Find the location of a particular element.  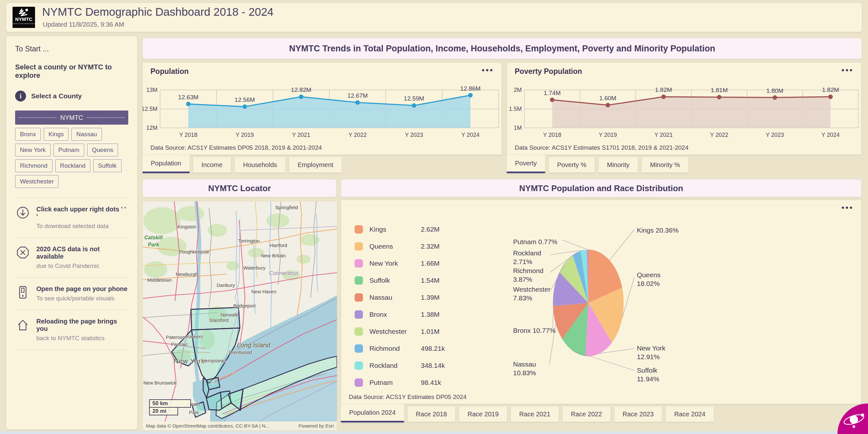

tab-race-2024: Race 2024 is located at coordinates (690, 414).